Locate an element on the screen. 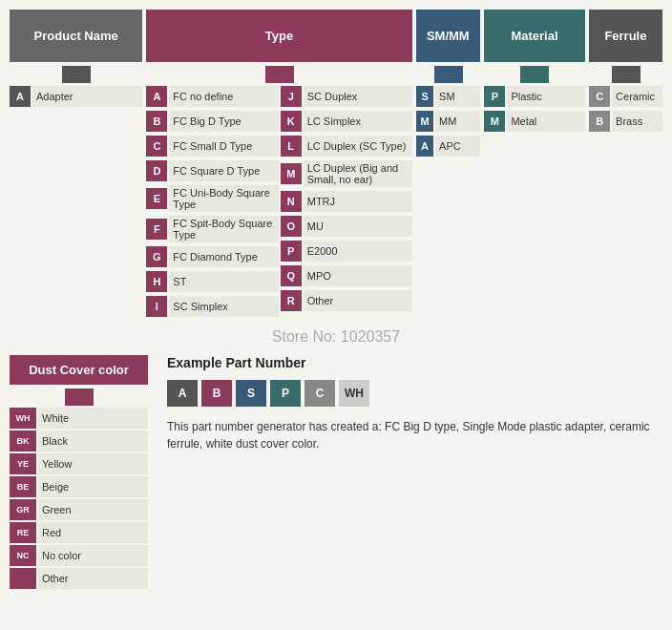 This screenshot has height=630, width=672. type-label-e: FC Uni-Body Square Type is located at coordinates (223, 199).